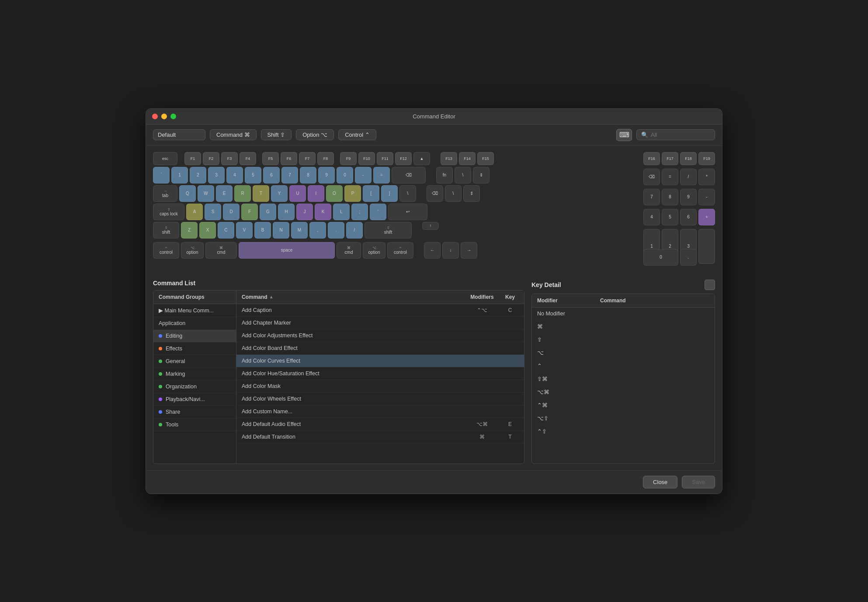 The width and height of the screenshot is (868, 602). Describe the element at coordinates (449, 159) in the screenshot. I see `key-f13: F13` at that location.